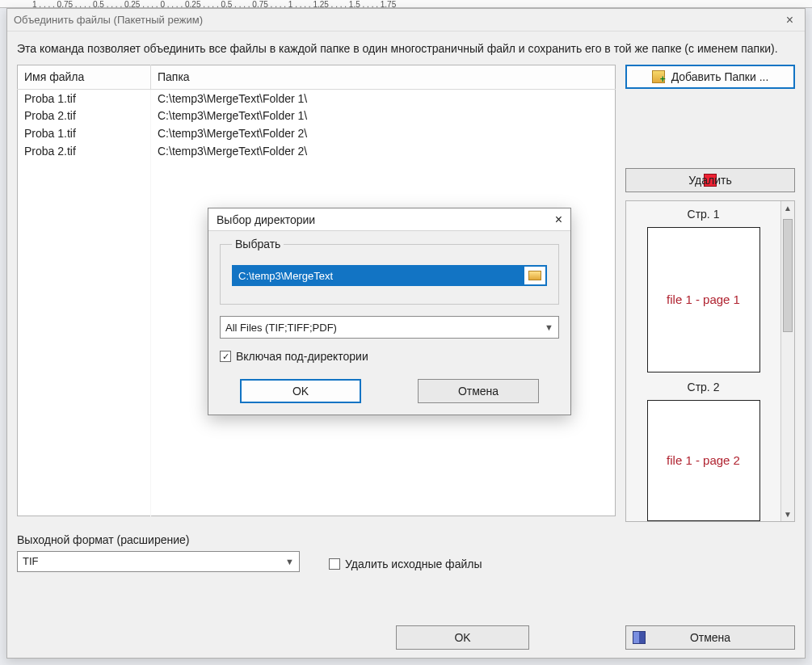  I want to click on delete-source-label: Удалить исходные файлы, so click(414, 564).